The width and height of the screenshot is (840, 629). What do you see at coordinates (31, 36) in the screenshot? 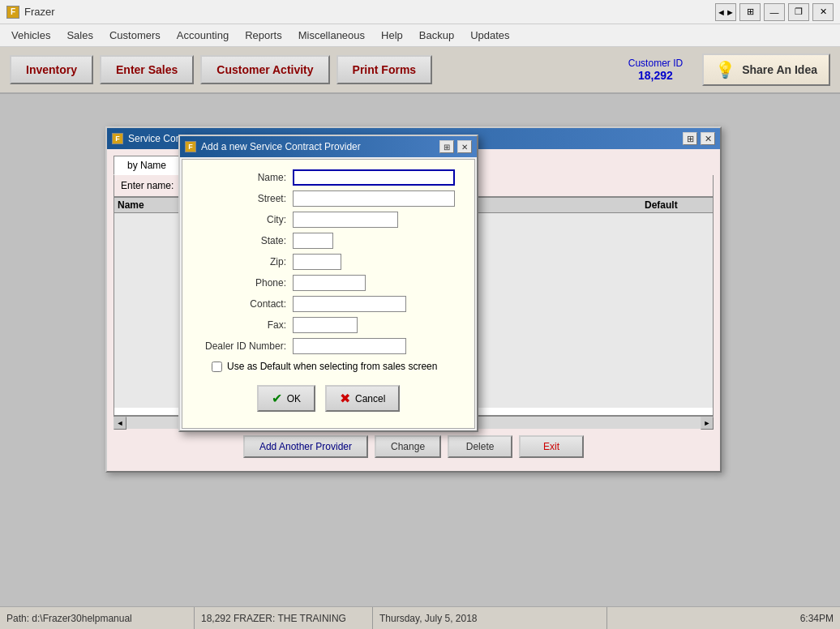
I see `menu-vehicles: Vehicles` at bounding box center [31, 36].